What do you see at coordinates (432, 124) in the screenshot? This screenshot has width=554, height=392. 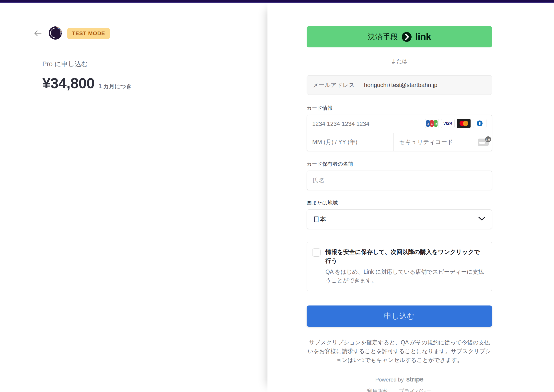 I see `jcb-icon: J C B` at bounding box center [432, 124].